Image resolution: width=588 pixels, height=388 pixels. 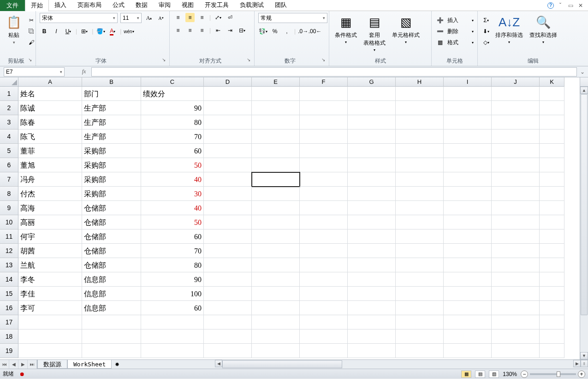 I want to click on italic-button: I, so click(x=56, y=31).